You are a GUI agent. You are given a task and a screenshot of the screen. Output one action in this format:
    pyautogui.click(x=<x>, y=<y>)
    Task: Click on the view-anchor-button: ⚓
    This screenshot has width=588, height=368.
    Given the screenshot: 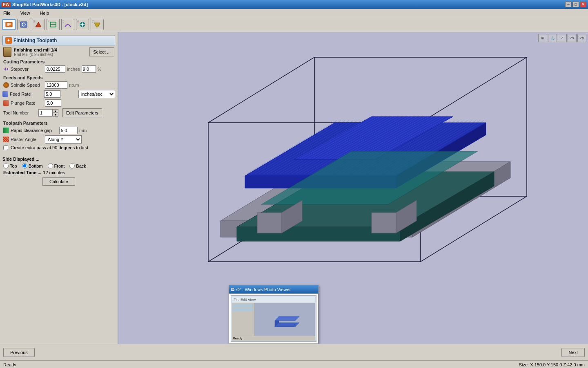 What is the action you would take?
    pyautogui.click(x=552, y=38)
    